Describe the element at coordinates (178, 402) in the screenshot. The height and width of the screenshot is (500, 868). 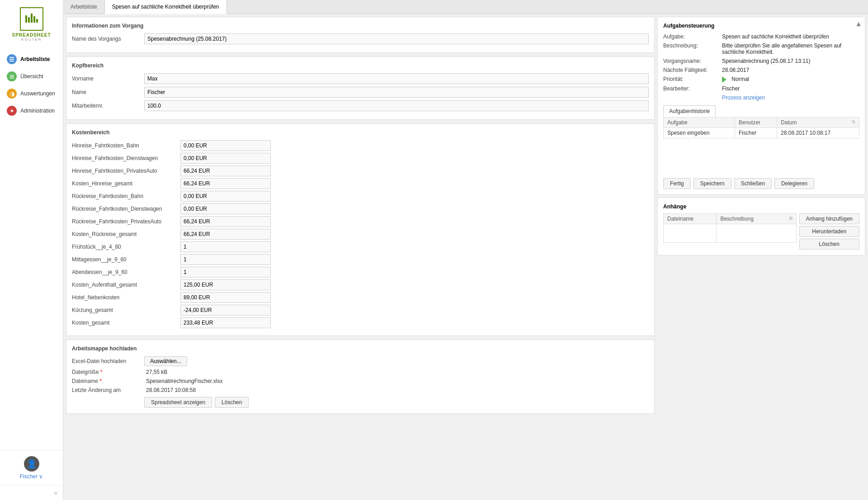
I see `spreadsheet-anzeigen-button: Spreadsheet anzeigen` at that location.